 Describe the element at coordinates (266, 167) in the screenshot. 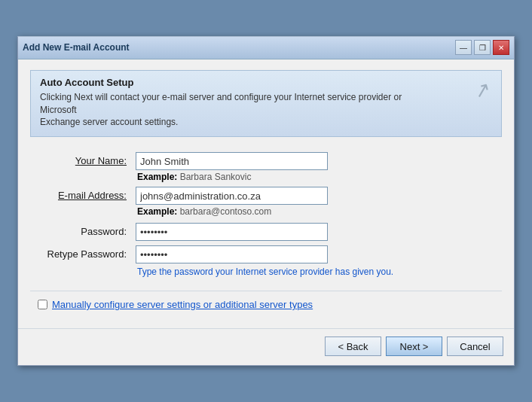

I see `form-row-name: Your Name: Example: Barbara Sankovic` at that location.